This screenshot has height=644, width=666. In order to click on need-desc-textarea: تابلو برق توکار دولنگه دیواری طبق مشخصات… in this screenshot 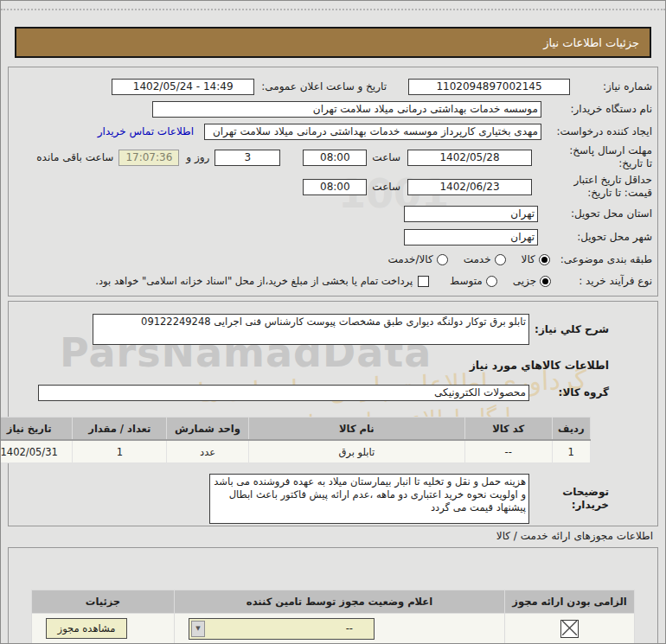, I will do `click(311, 329)`.